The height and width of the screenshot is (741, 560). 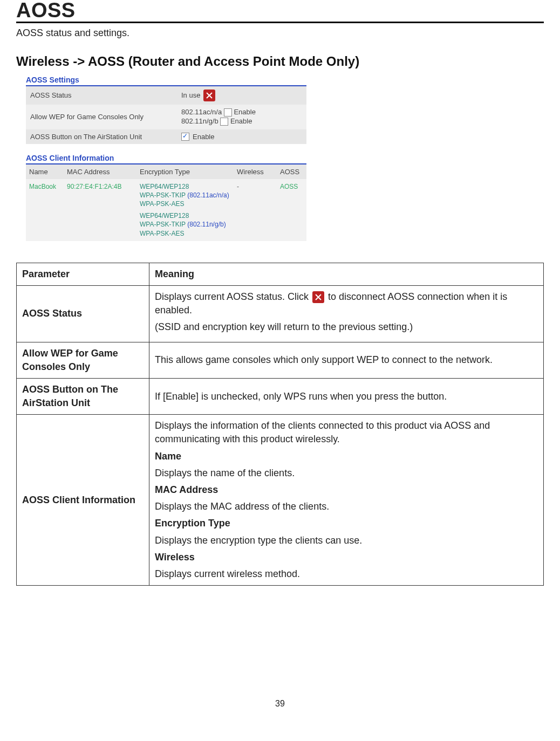 What do you see at coordinates (242, 117) in the screenshot?
I see `allow-wep-value-cell: 802.11ac/n/a Enable 802.11n/g/b Enable` at bounding box center [242, 117].